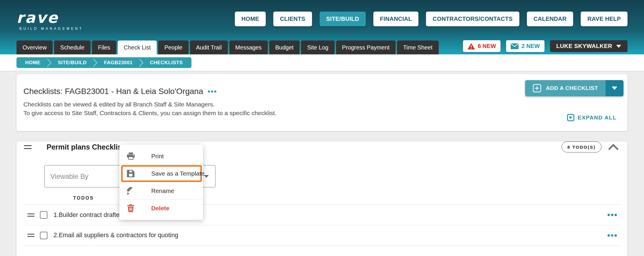 The image size is (644, 256). Describe the element at coordinates (249, 47) in the screenshot. I see `tab-messages: Messages` at that location.